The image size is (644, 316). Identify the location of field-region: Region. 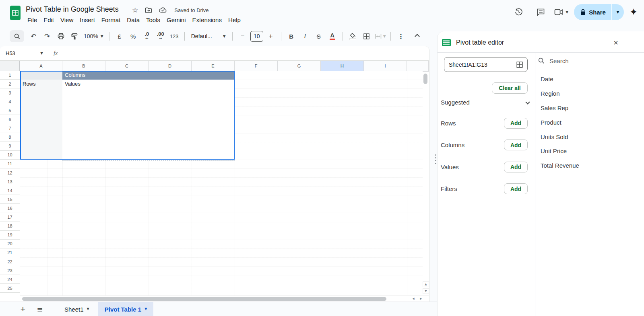
(589, 94).